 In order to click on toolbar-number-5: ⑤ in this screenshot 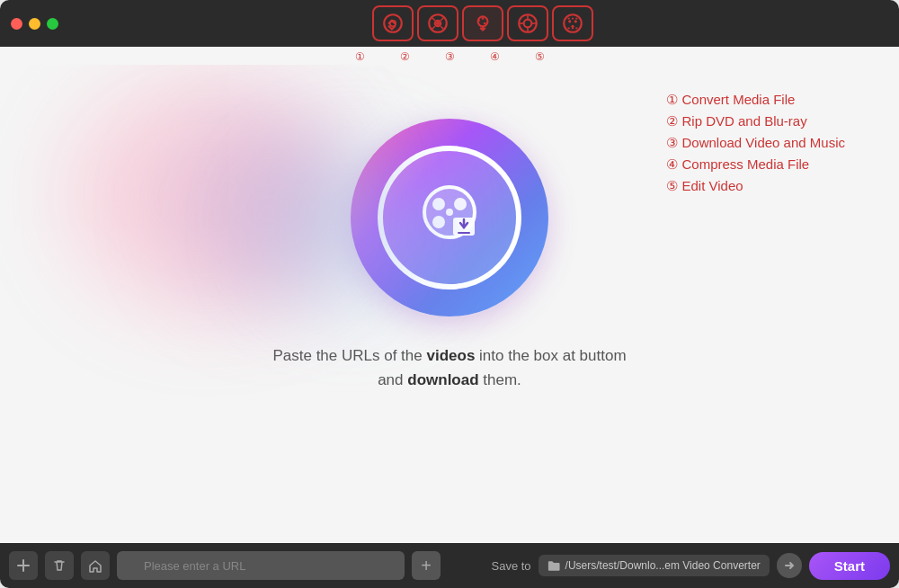, I will do `click(539, 57)`.